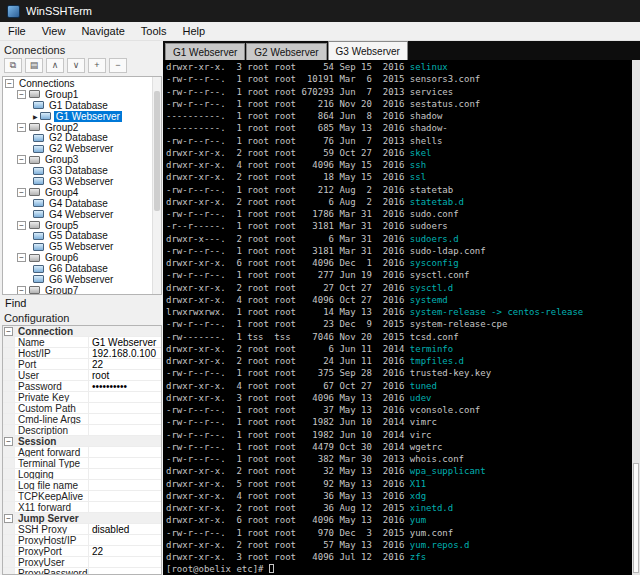  What do you see at coordinates (78, 290) in the screenshot?
I see `tree-node-group7: −Group7` at bounding box center [78, 290].